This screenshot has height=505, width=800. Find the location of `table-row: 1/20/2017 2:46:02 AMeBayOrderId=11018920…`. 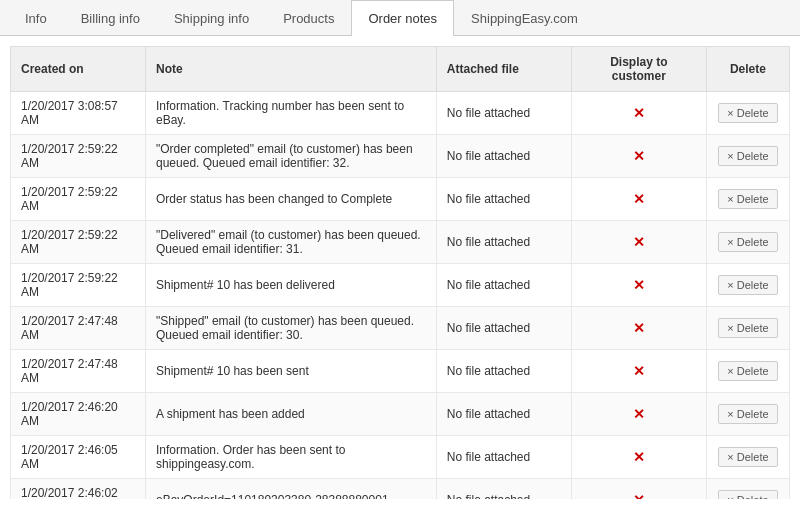

table-row: 1/20/2017 2:46:02 AMeBayOrderId=11018920… is located at coordinates (400, 490).